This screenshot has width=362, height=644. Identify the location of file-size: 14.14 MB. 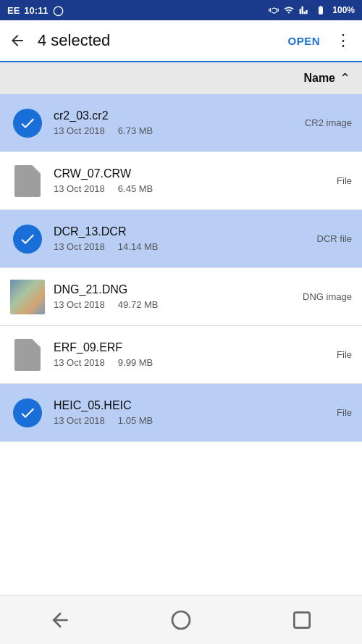
(138, 246).